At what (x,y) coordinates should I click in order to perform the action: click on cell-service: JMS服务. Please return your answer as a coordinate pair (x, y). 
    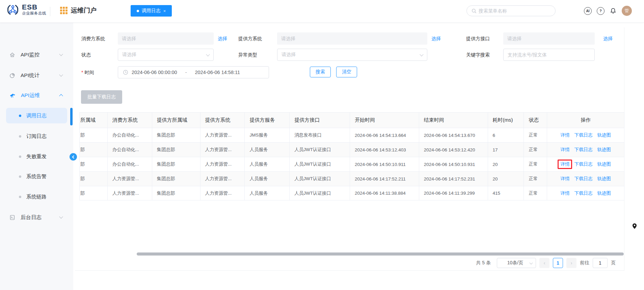
    Looking at the image, I should click on (267, 135).